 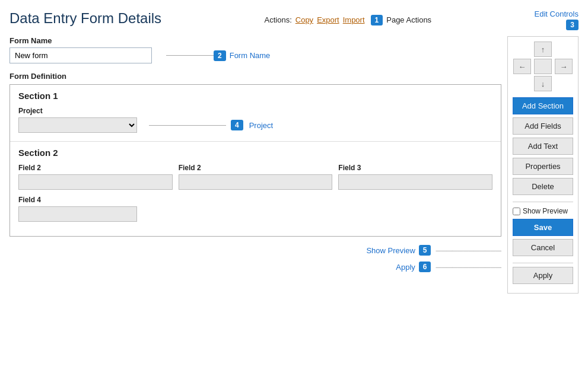 I want to click on edit-controls-area: Edit Controls 3, so click(x=557, y=20).